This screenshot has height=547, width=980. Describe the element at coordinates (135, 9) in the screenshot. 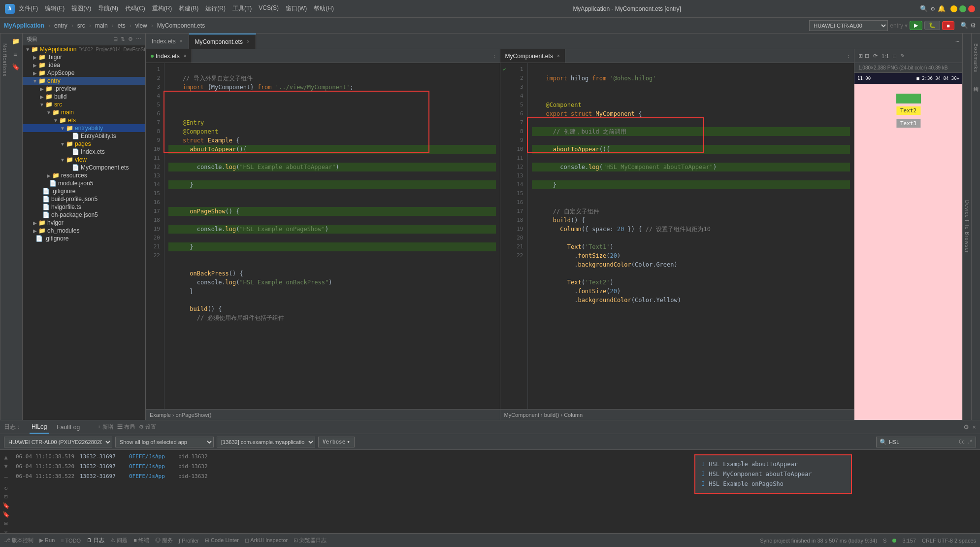

I see `menu-code: 代码(C)` at that location.